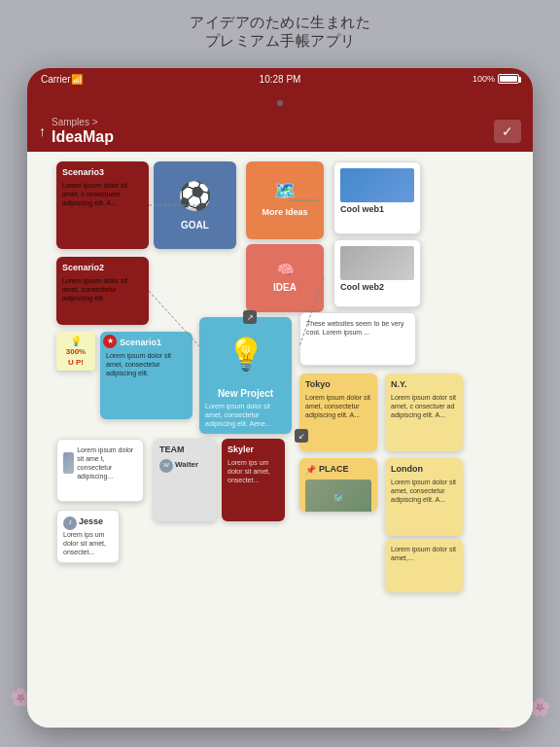  I want to click on star-badge: ★, so click(110, 341).